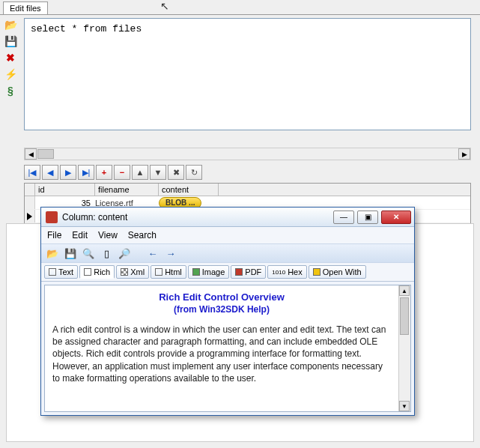 The width and height of the screenshot is (480, 448). What do you see at coordinates (52, 272) in the screenshot?
I see `text-icon` at bounding box center [52, 272].